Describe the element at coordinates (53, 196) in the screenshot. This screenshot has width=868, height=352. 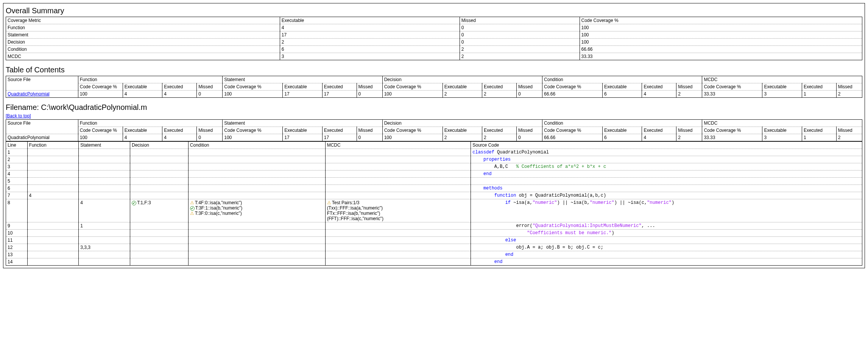
I see `function-count: 4` at that location.